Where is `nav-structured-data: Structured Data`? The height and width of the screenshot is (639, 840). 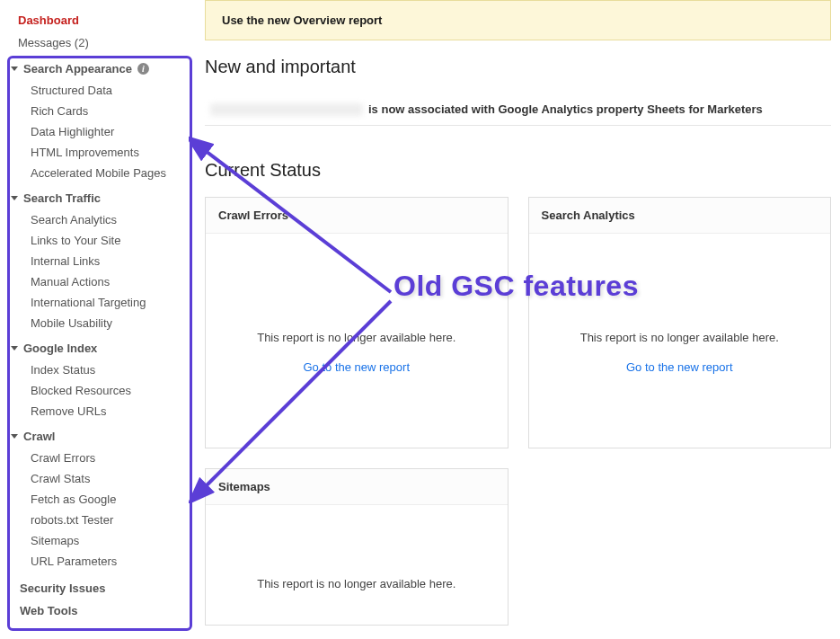 nav-structured-data: Structured Data is located at coordinates (103, 90).